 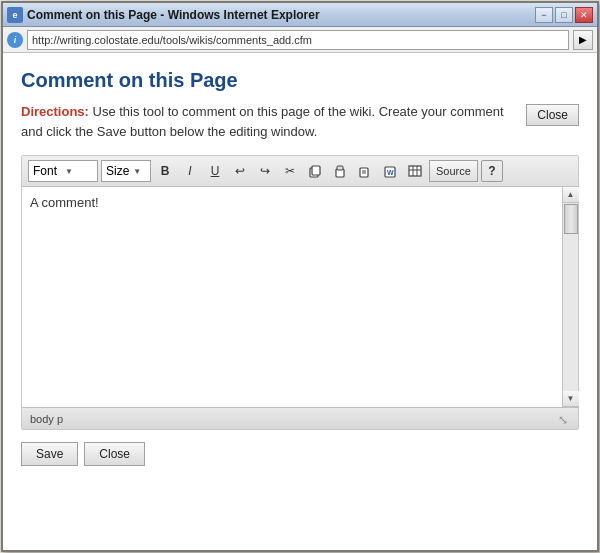 I want to click on scrollbar-down-arrow: ▼, so click(x=571, y=399).